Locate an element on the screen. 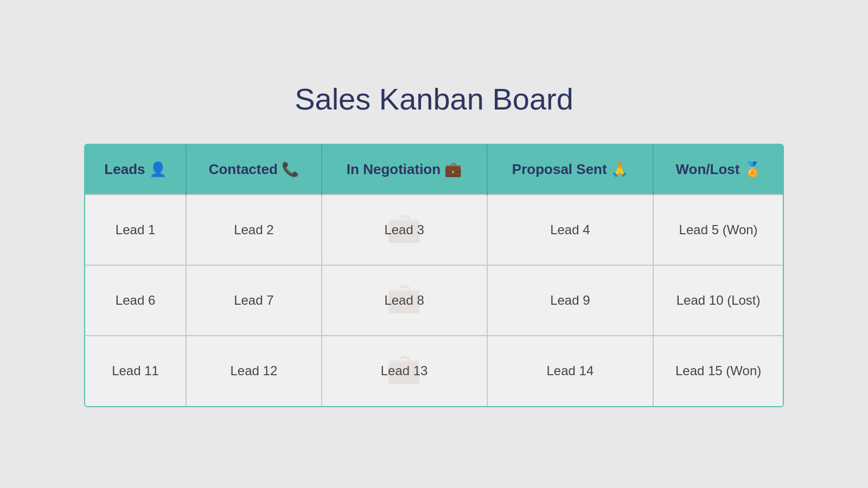 The height and width of the screenshot is (488, 868). table-cell-proposal: Lead 14 is located at coordinates (571, 371).